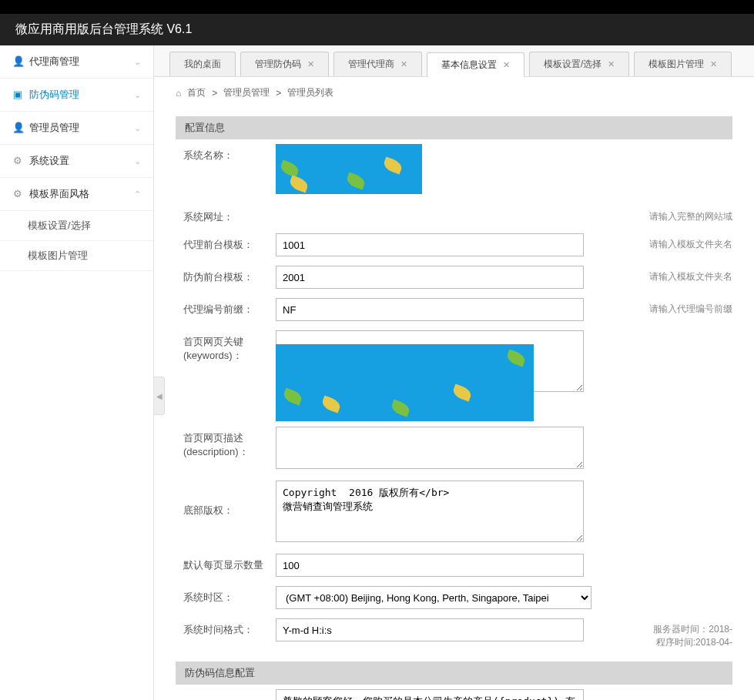  I want to click on section-fw-config: 防伪码信息配置, so click(454, 673).